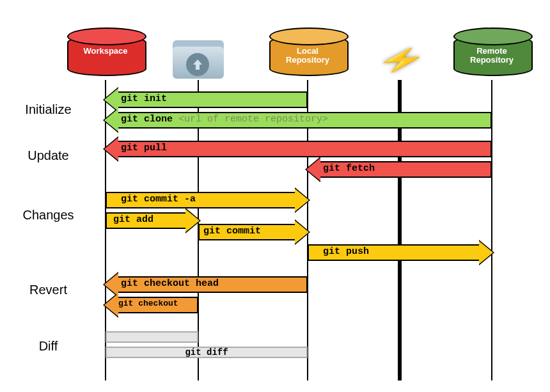  What do you see at coordinates (106, 58) in the screenshot?
I see `workspace-cylinder: Workspace` at bounding box center [106, 58].